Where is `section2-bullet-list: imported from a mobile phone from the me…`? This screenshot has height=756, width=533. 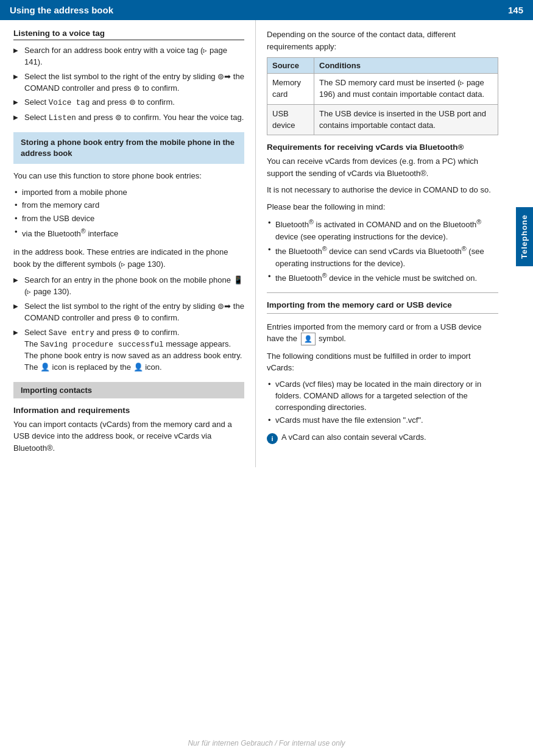
section2-bullet-list: imported from a mobile phone from the me… is located at coordinates (129, 214).